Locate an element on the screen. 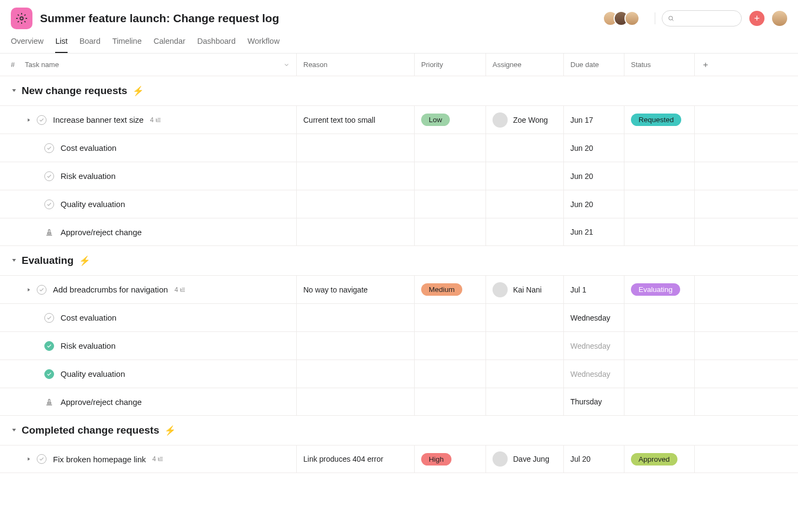 This screenshot has height=532, width=798. tab-board: Board is located at coordinates (90, 45).